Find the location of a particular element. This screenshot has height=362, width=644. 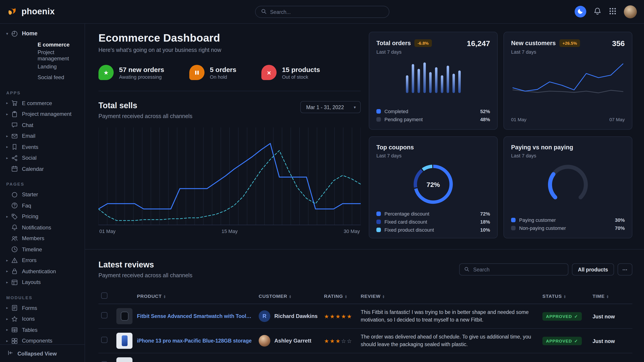

product-link: Fitbit Sense Advanced Smartwatch with To… is located at coordinates (195, 316).